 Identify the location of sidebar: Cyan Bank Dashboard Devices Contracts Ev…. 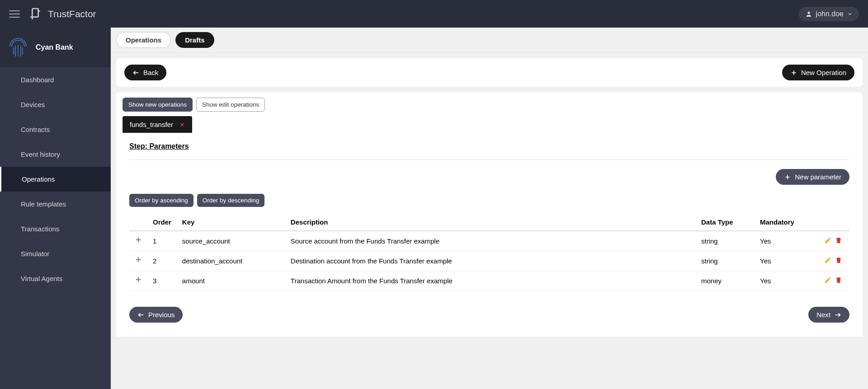
(55, 208).